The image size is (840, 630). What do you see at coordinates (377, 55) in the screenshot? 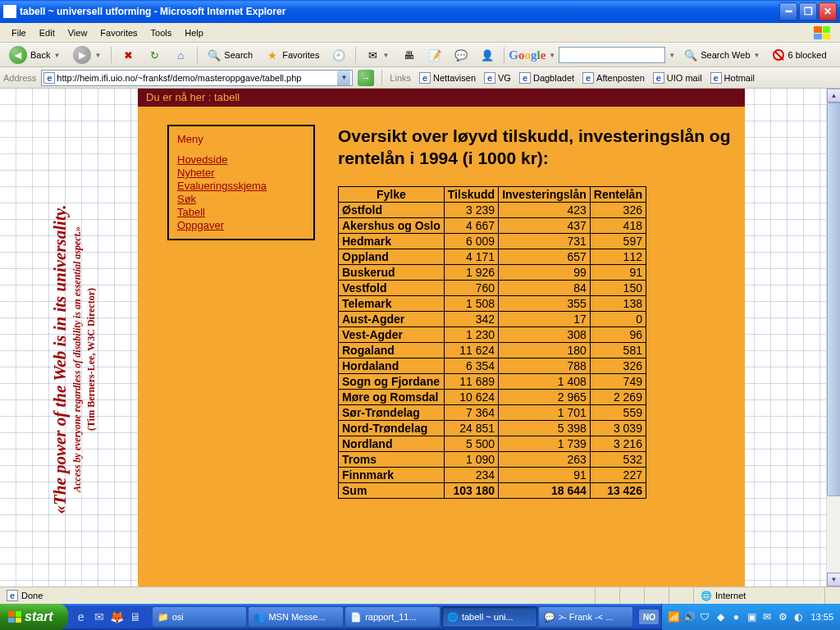
I see `mail-button: ✉▼` at bounding box center [377, 55].